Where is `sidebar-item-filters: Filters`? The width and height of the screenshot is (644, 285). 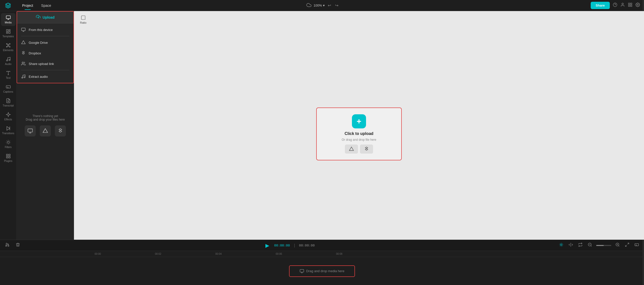 sidebar-item-filters: Filters is located at coordinates (8, 144).